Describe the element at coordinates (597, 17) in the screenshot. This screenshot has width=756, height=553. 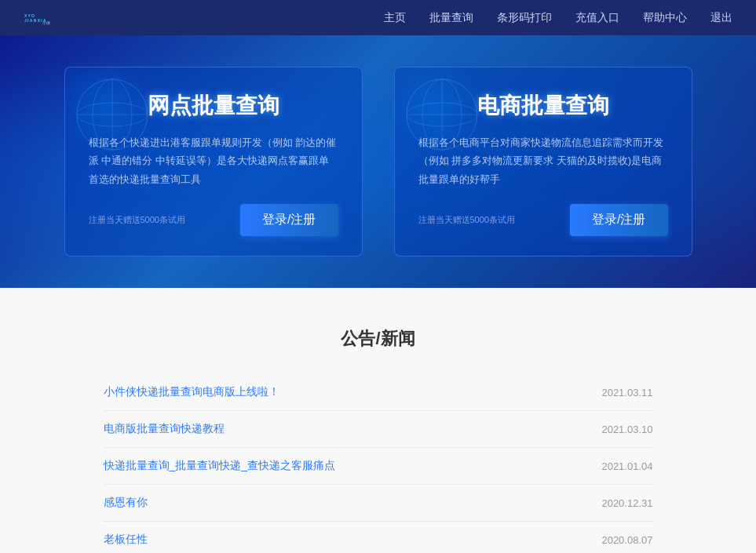
I see `nav-link-recharge: 充值入口` at that location.